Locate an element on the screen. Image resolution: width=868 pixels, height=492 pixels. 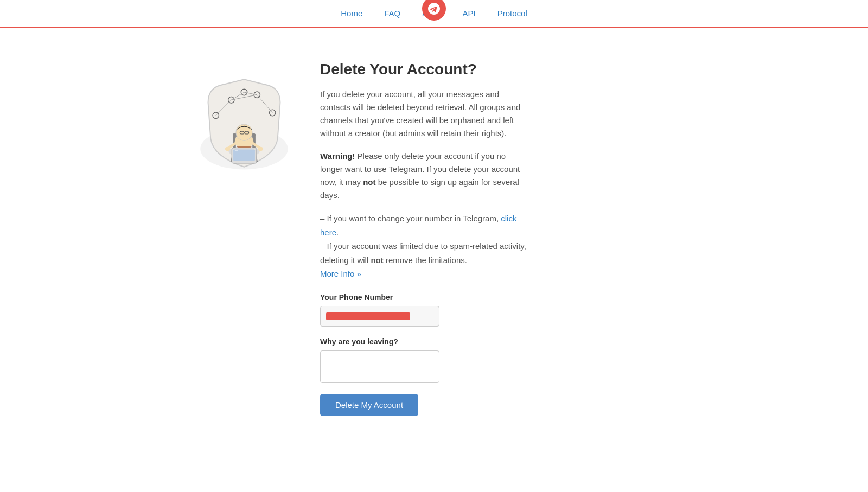
delete-account-button: Delete My Account is located at coordinates (369, 405).